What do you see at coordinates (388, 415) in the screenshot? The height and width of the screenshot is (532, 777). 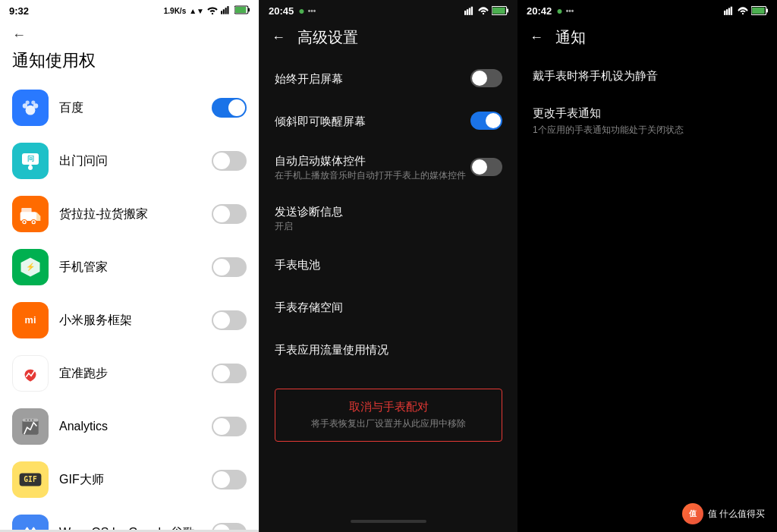 I see `unpair-button: 取消与手表配对 将手表恢复出厂设置并从此应用中移除` at bounding box center [388, 415].